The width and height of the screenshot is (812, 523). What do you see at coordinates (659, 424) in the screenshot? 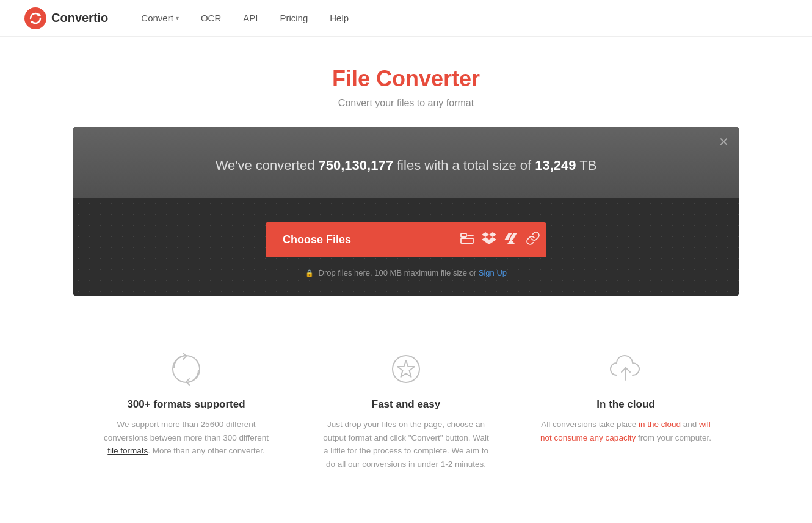
I see `highlight-cloud: in the cloud` at bounding box center [659, 424].